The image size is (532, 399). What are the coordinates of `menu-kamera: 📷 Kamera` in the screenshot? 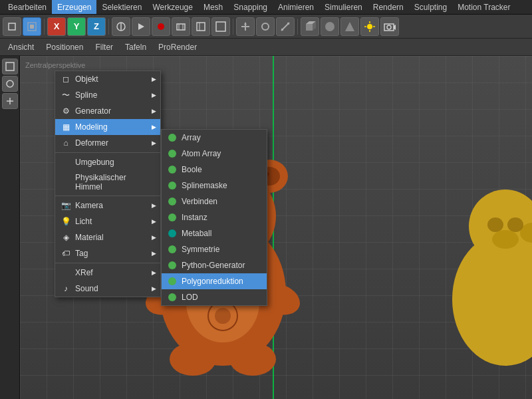 It's located at (108, 205).